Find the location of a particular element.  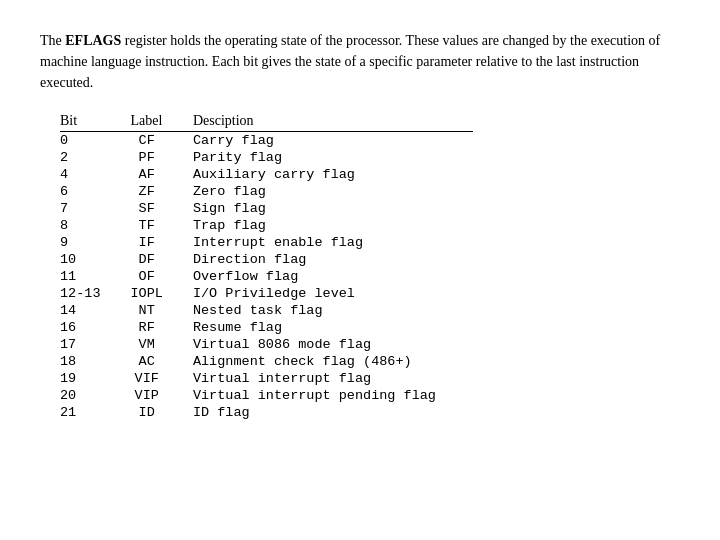

cell-label: SF is located at coordinates (162, 208).